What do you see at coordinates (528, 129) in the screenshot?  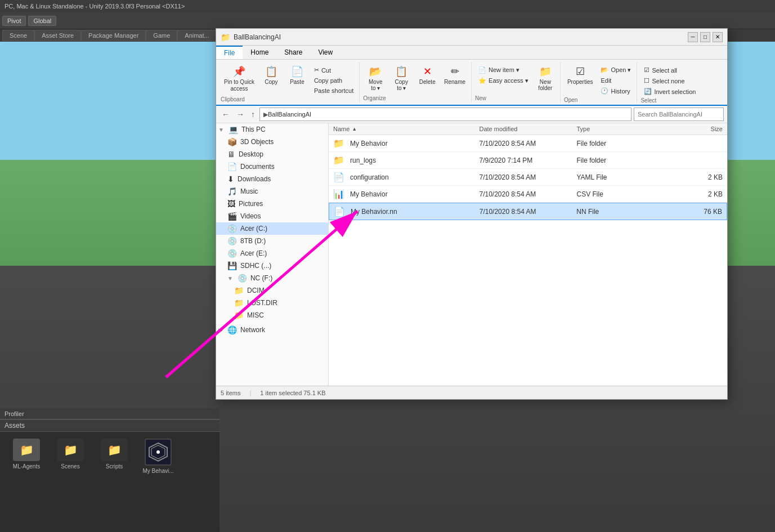 I see `col-date: Date modified` at bounding box center [528, 129].